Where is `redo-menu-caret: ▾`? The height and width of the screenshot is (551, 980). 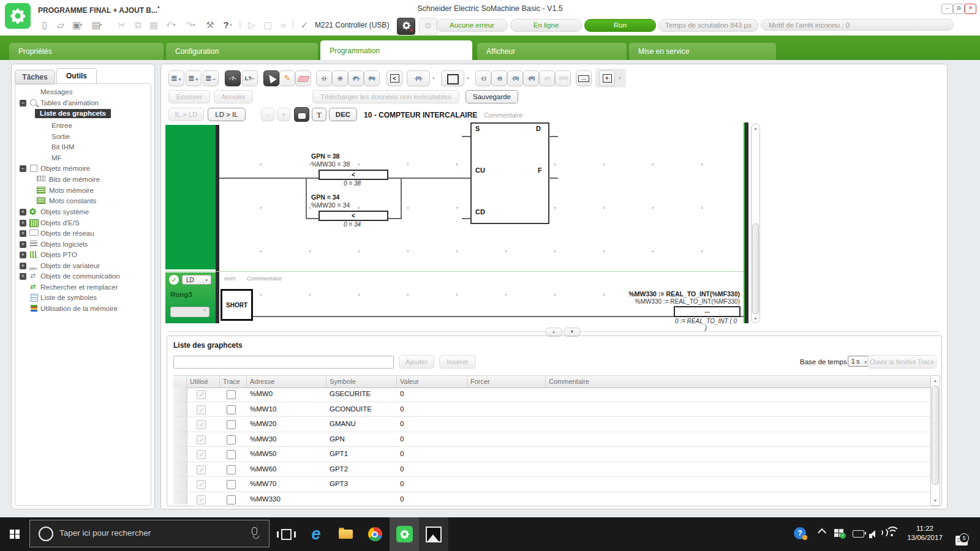
redo-menu-caret: ▾ is located at coordinates (194, 25).